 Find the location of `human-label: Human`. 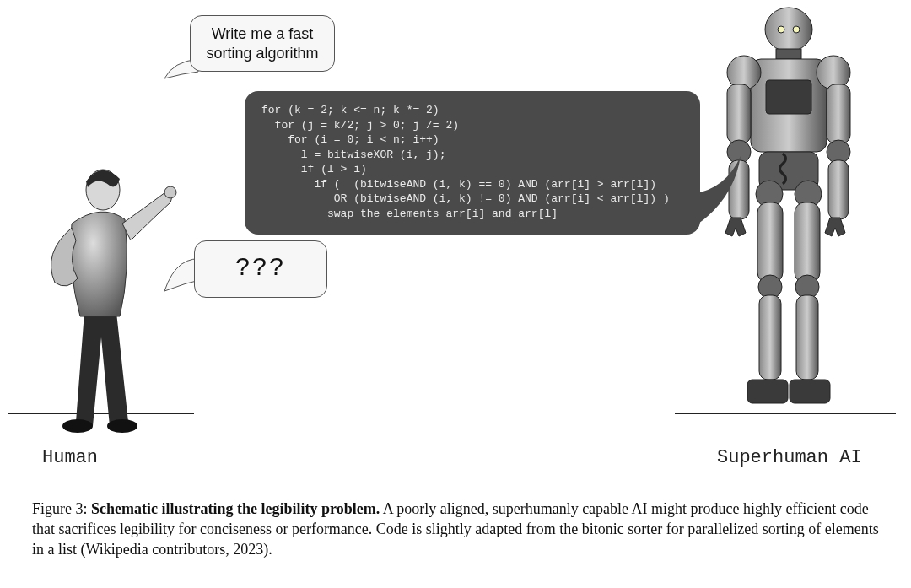

human-label: Human is located at coordinates (70, 457).